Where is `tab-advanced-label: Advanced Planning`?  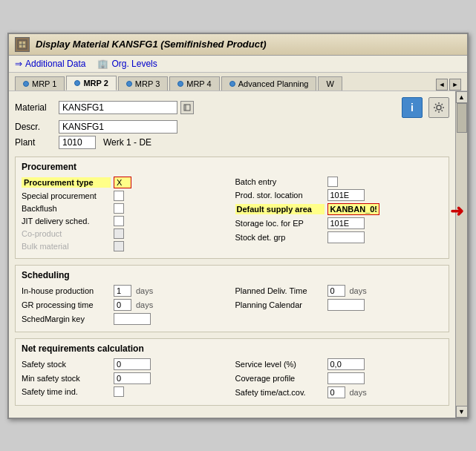 tab-advanced-label: Advanced Planning is located at coordinates (273, 84).